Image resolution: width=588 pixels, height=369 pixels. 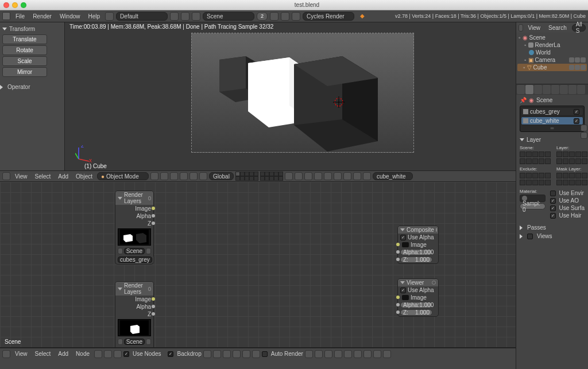 What do you see at coordinates (418, 244) in the screenshot?
I see `node-composite: Composite ✓Use Alpha Image Alpha:1.000 Z…` at bounding box center [418, 244].